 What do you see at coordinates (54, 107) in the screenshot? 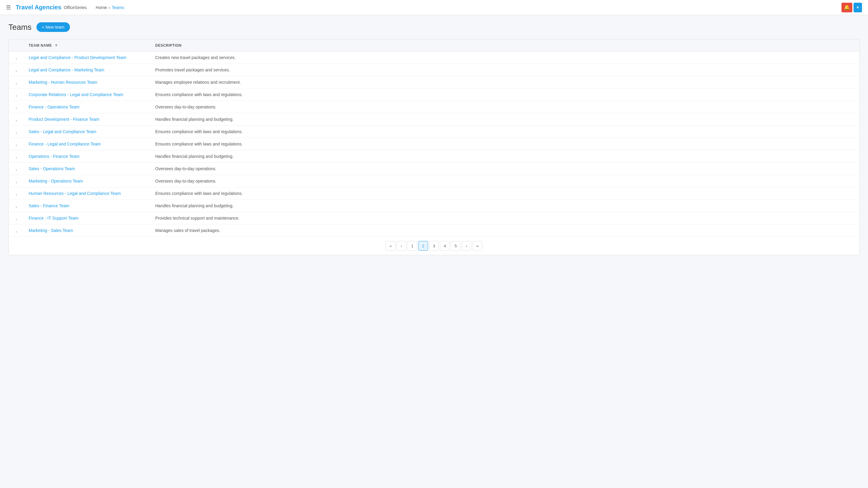
I see `team-name-link: Finance - Operations Team` at bounding box center [54, 107].